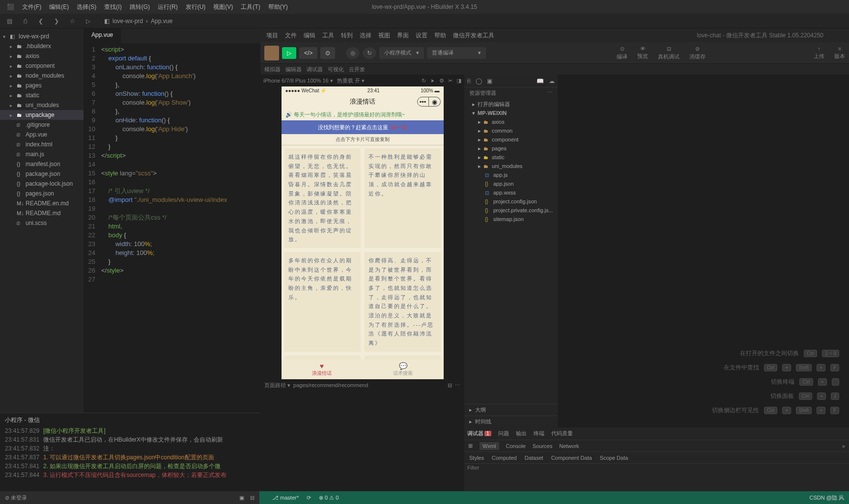  Describe the element at coordinates (42, 174) in the screenshot. I see `tree-file: {}package.json` at that location.